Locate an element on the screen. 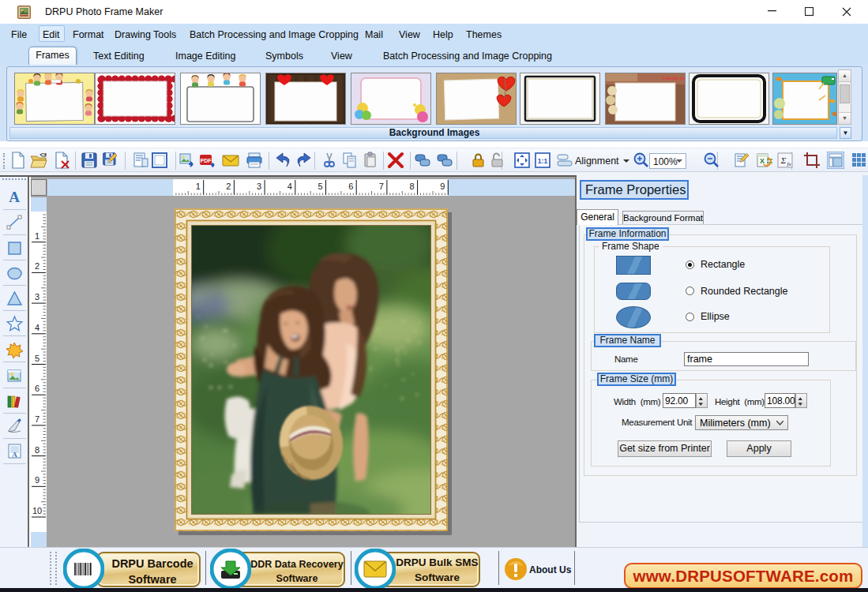  svg-text: X is located at coordinates (762, 161).